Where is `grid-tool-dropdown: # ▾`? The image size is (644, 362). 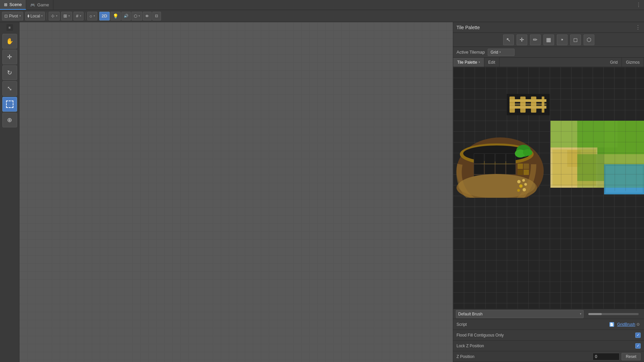 grid-tool-dropdown: # ▾ is located at coordinates (78, 16).